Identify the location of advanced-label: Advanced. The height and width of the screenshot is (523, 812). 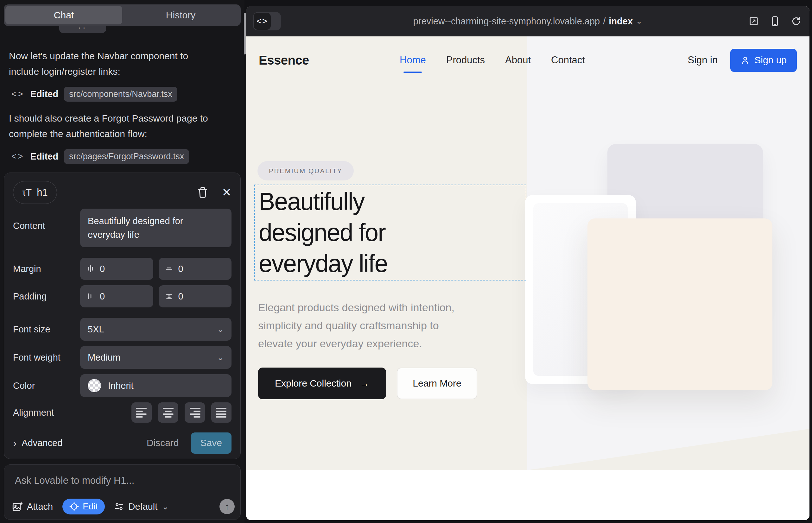
(42, 443).